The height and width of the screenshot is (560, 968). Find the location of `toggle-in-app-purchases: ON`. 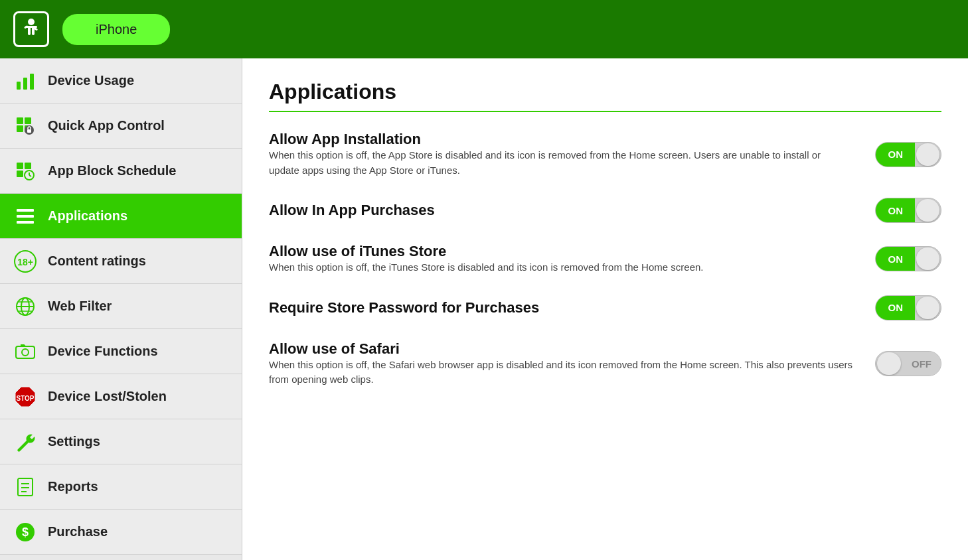

toggle-in-app-purchases: ON is located at coordinates (908, 210).